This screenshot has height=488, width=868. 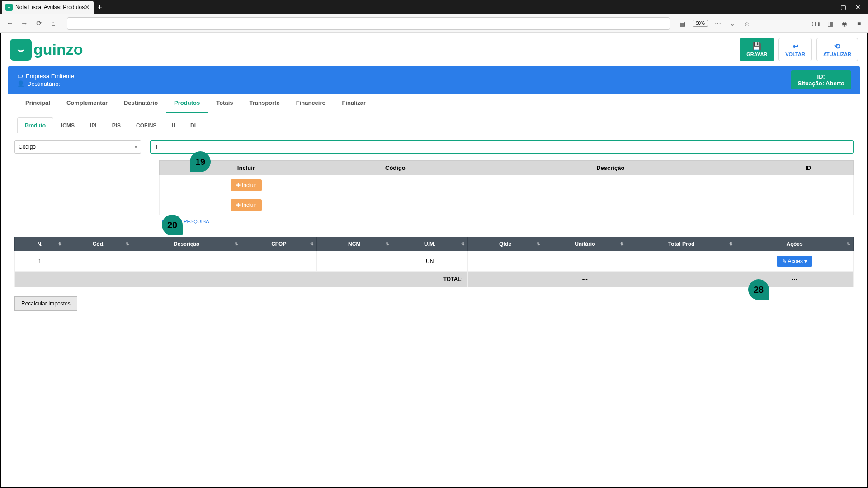 I want to click on url-bar, so click(x=368, y=23).